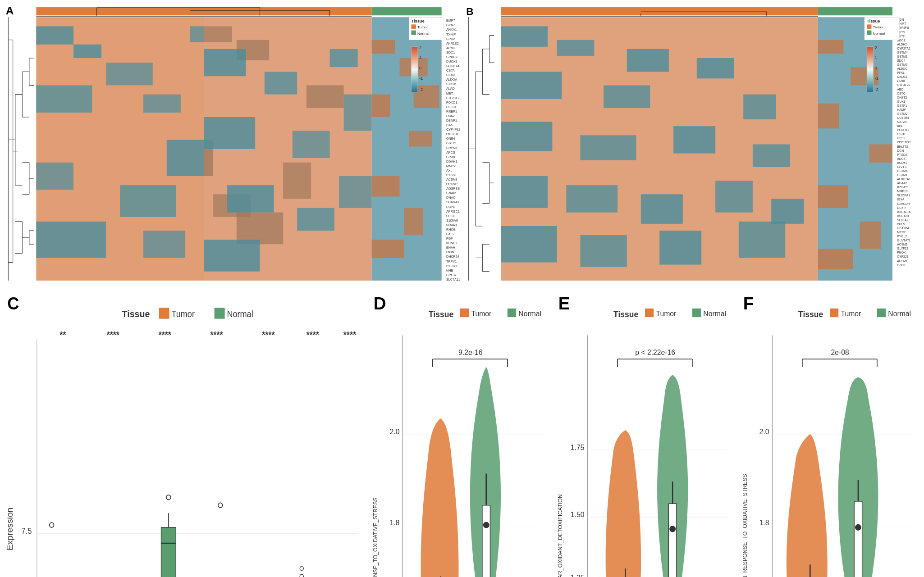 This screenshot has width=924, height=577. What do you see at coordinates (901, 150) in the screenshot?
I see `svg-text: DGN` at bounding box center [901, 150].